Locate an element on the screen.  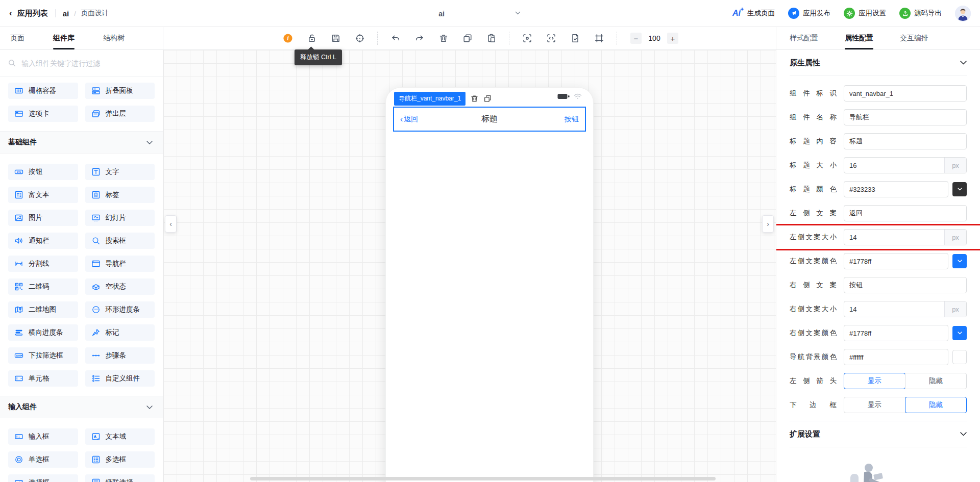
zoom-in-button: + is located at coordinates (673, 38).